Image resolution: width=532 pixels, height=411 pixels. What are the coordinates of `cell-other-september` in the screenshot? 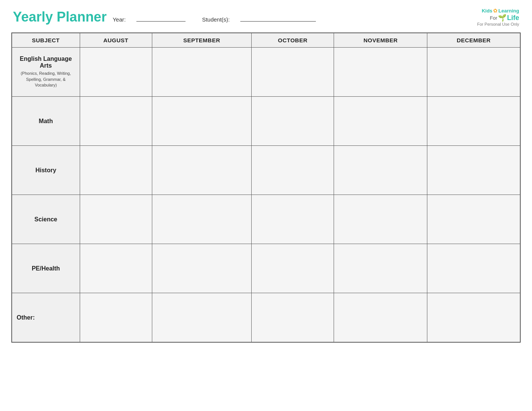 It's located at (202, 318).